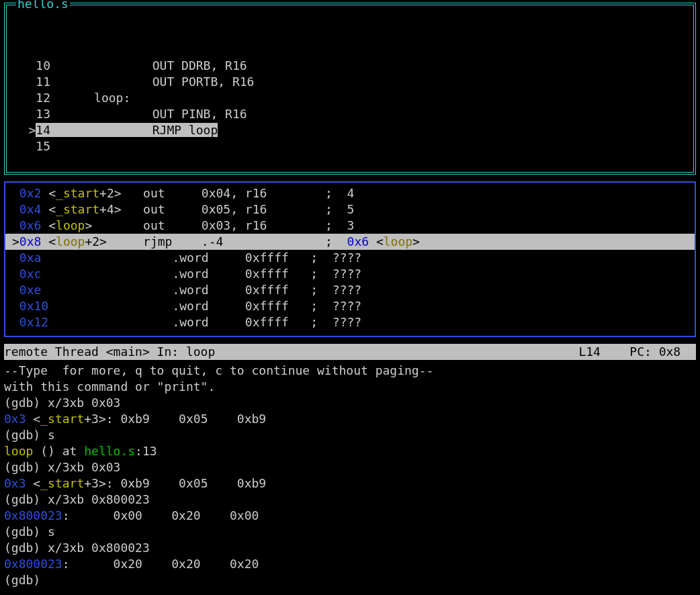 The image size is (700, 595). What do you see at coordinates (350, 580) in the screenshot?
I see `console-line: (gdb)` at bounding box center [350, 580].